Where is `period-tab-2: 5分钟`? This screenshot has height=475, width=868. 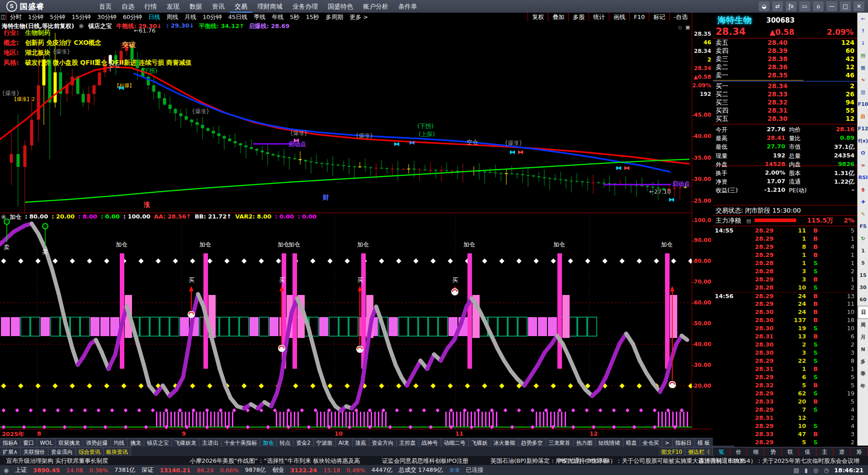
period-tab-2: 5分钟 is located at coordinates (57, 17).